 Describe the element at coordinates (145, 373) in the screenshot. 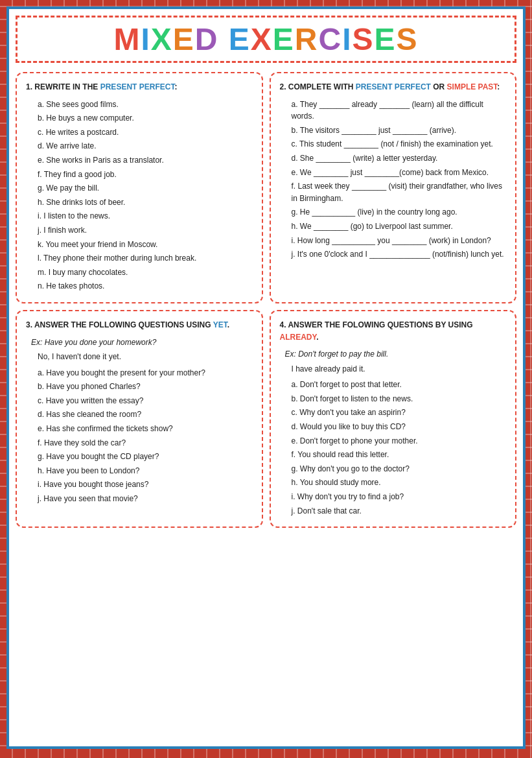

I see `list-item: a. Have you bought the present for your …` at that location.